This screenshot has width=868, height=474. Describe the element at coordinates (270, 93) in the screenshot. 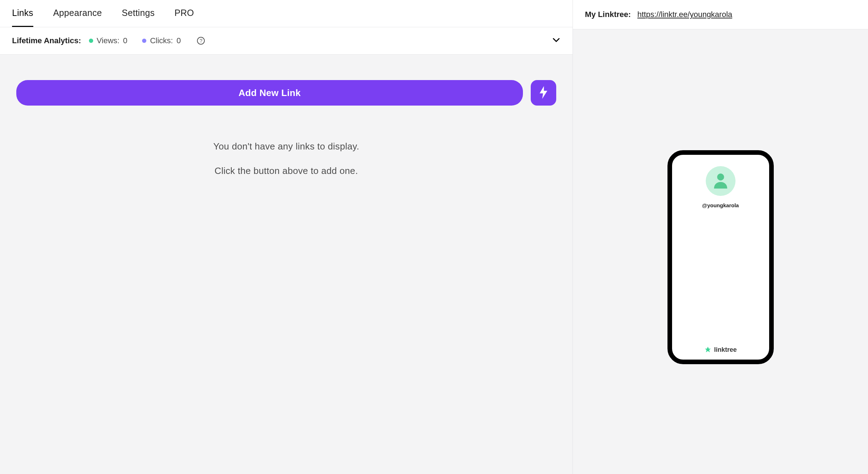

I see `add-new-link-button: Add New Link` at that location.